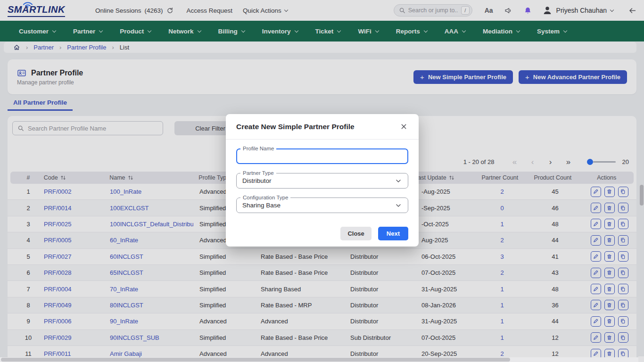  Describe the element at coordinates (641, 359) in the screenshot. I see `scrollbar-corner` at that location.